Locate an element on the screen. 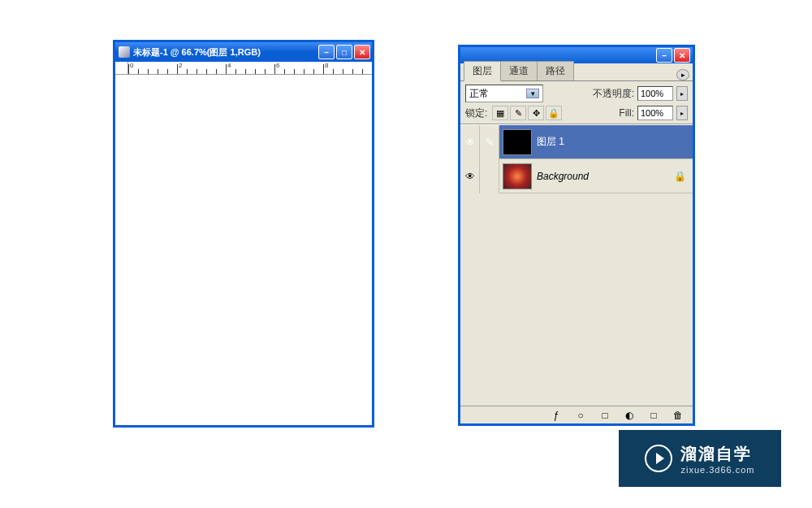 The height and width of the screenshot is (508, 812). layer-row: 👁 Background 🔒 is located at coordinates (577, 176).